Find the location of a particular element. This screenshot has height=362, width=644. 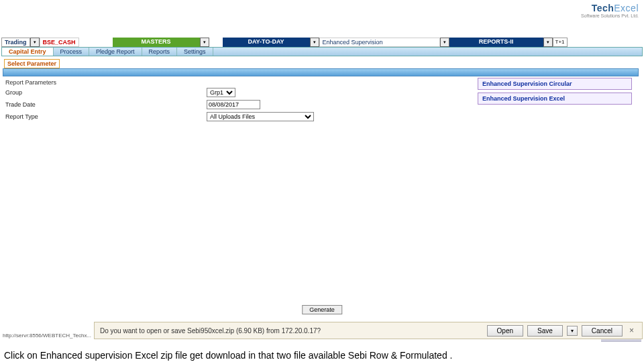

link-enhanced-excel: Enhanced Supervision Excel is located at coordinates (555, 99).